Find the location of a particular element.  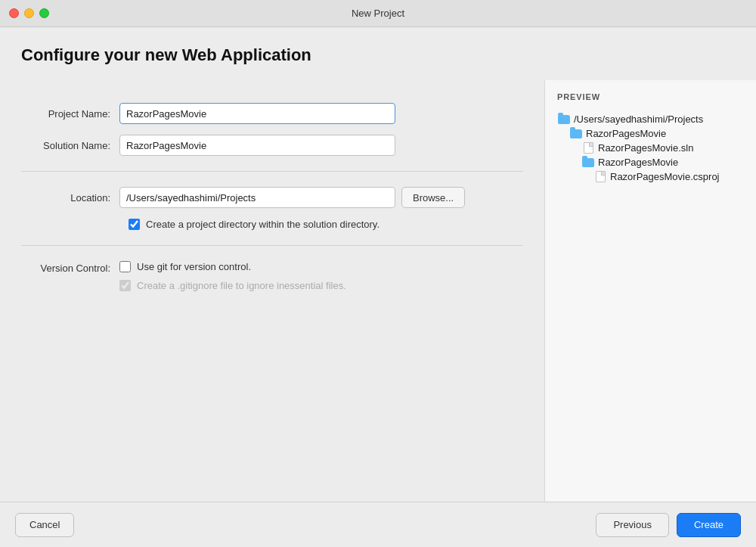

location-input is located at coordinates (257, 197).